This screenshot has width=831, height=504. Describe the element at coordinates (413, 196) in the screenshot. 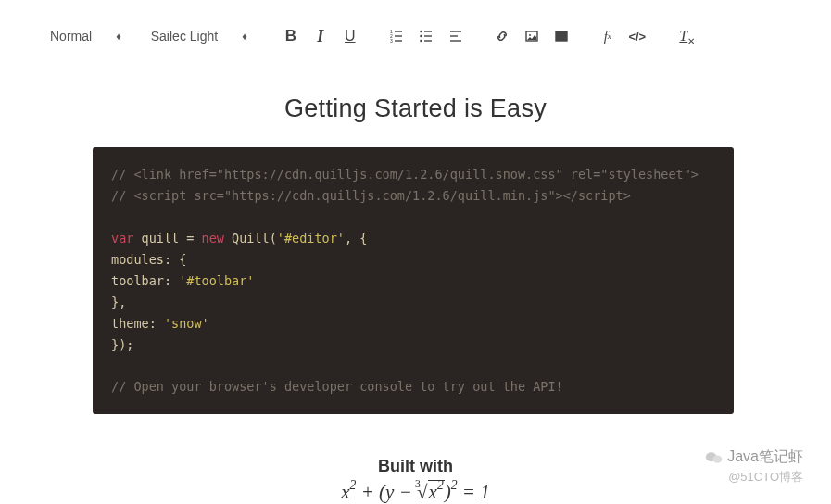

I see `code-line: // <script src="https://cdn.quilljs.com/…` at that location.